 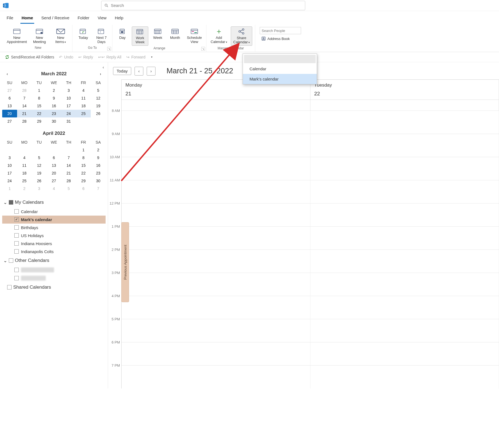 I want to click on add-calendar-button: ＋ Add Calendar▾, so click(x=219, y=36).